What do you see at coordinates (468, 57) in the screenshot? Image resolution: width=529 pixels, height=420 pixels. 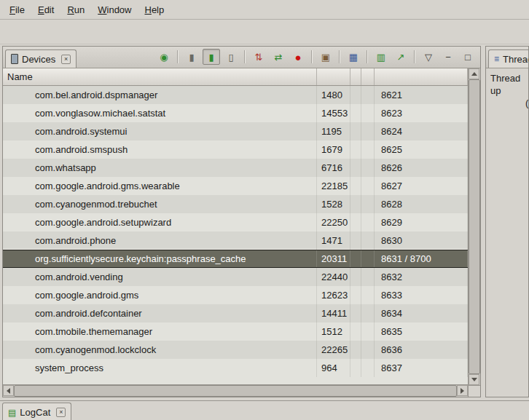 I see `maximize-icon: □` at bounding box center [468, 57].